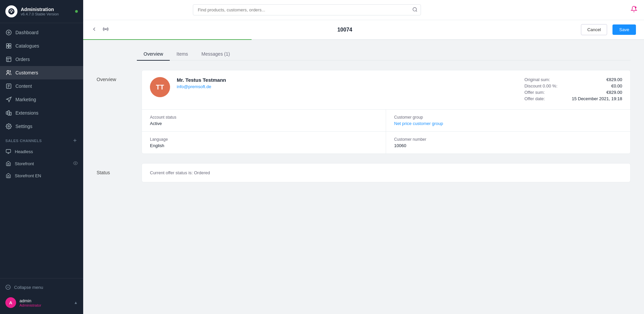  I want to click on storefront-en-icon, so click(8, 176).